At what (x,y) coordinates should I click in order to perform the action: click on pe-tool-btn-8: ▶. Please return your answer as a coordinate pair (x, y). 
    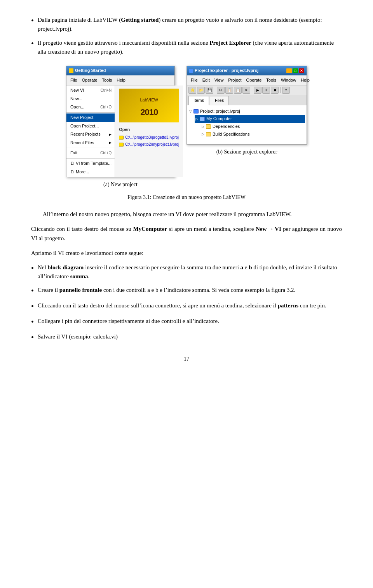
    Looking at the image, I should click on (258, 90).